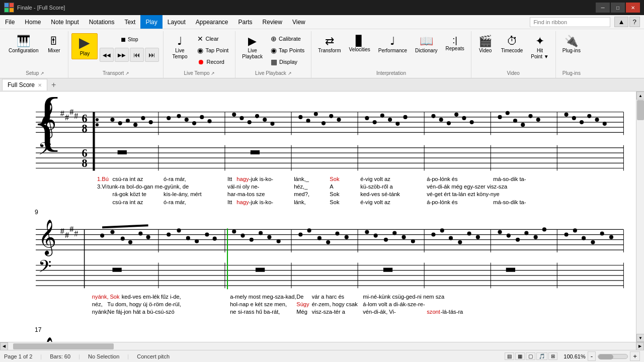 The height and width of the screenshot is (362, 644). I want to click on view-btn-5: ⊞, so click(553, 356).